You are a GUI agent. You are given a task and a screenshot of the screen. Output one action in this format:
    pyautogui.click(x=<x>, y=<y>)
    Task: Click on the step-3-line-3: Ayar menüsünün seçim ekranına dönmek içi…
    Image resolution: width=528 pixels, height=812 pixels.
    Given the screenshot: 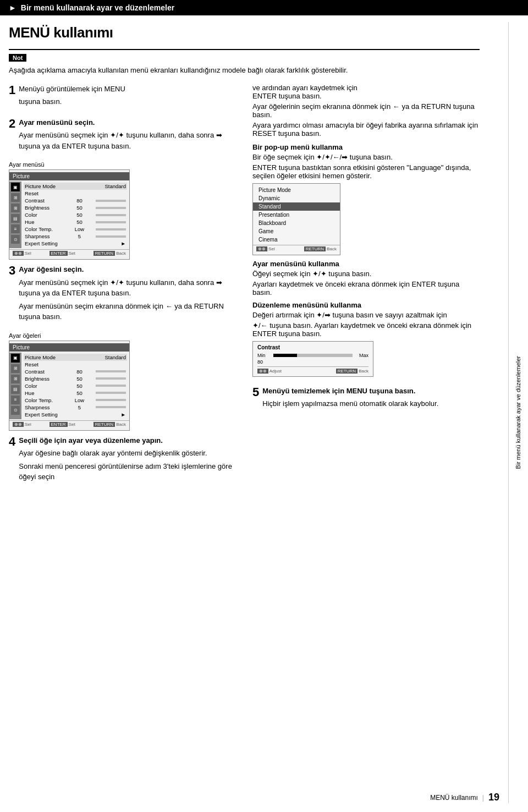 What is the action you would take?
    pyautogui.click(x=128, y=311)
    